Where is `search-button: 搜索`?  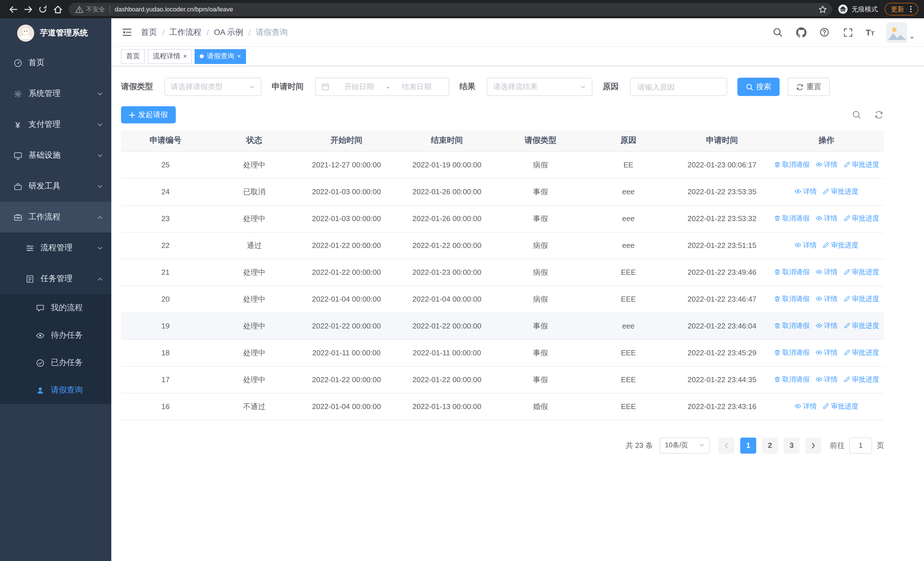
search-button: 搜索 is located at coordinates (758, 87).